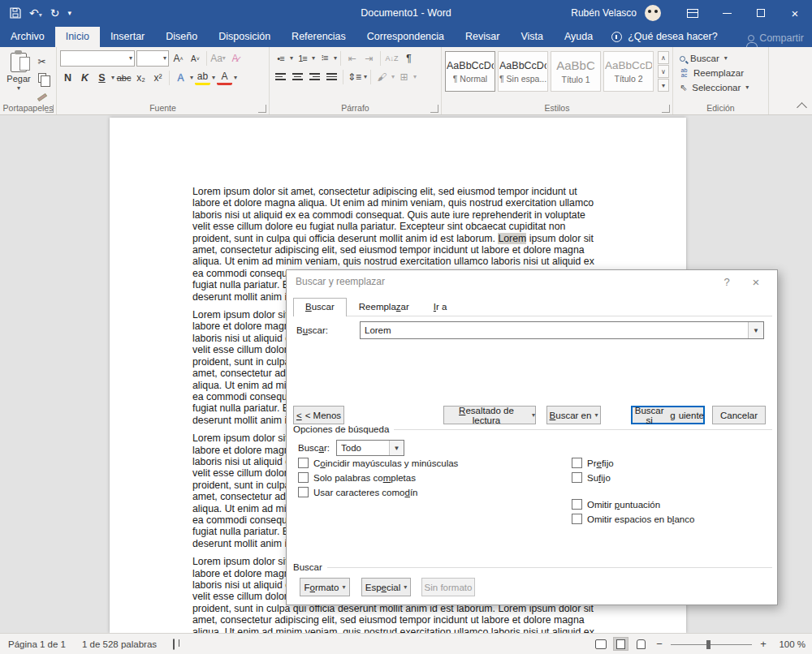 The width and height of the screenshot is (812, 654). Describe the element at coordinates (281, 76) in the screenshot. I see `align-left-button` at that location.